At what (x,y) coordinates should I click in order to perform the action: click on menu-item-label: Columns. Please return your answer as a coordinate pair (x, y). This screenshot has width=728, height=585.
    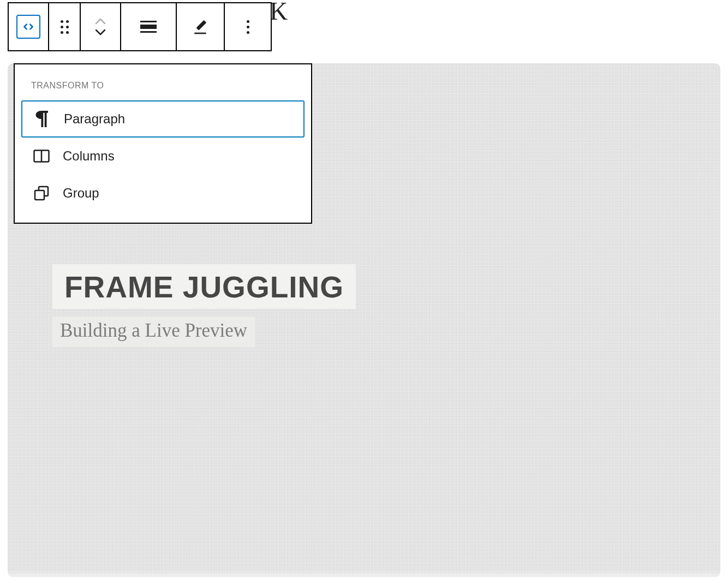
    Looking at the image, I should click on (88, 156).